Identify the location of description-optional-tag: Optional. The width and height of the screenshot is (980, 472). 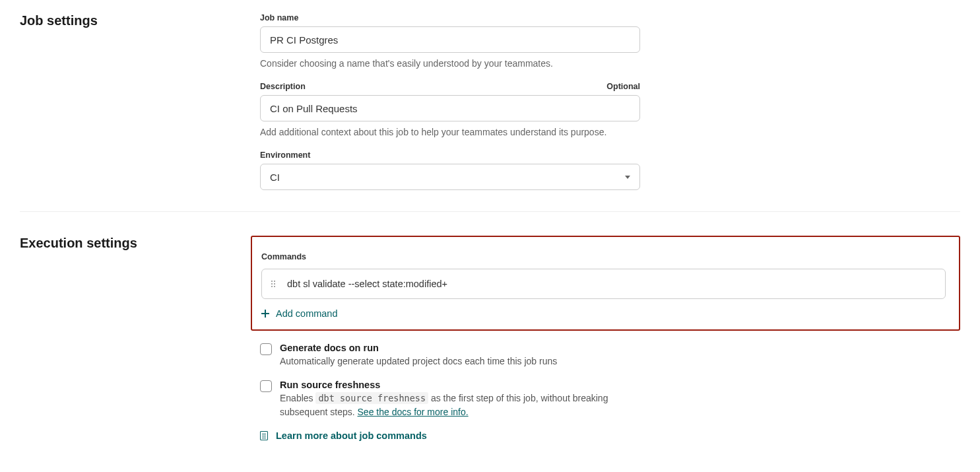
(623, 86).